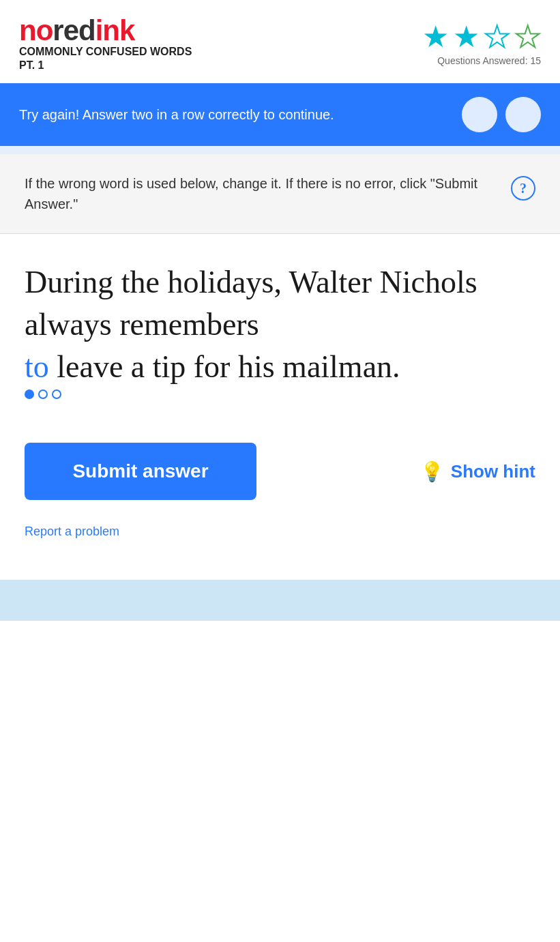  What do you see at coordinates (35, 30) in the screenshot?
I see `logo-no: no` at bounding box center [35, 30].